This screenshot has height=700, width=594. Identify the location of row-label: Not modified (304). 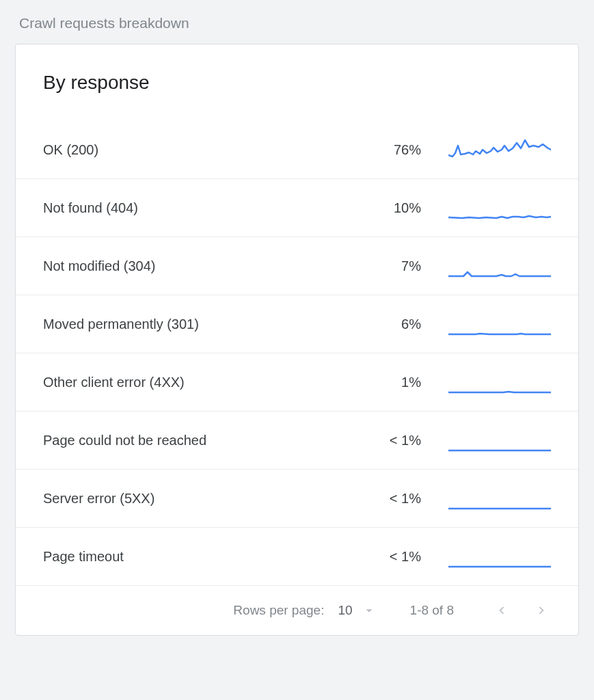
(219, 267).